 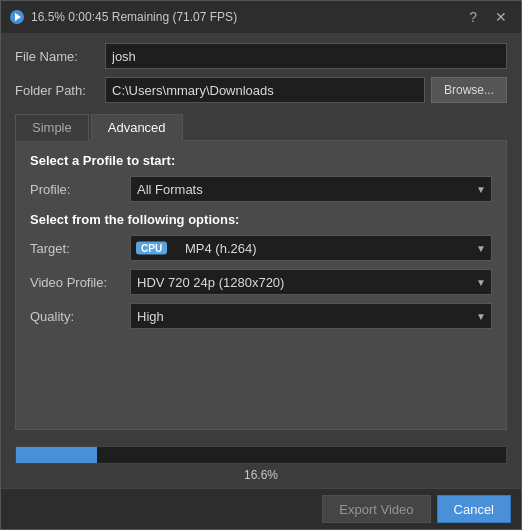 I want to click on close-button: ✕, so click(x=501, y=17).